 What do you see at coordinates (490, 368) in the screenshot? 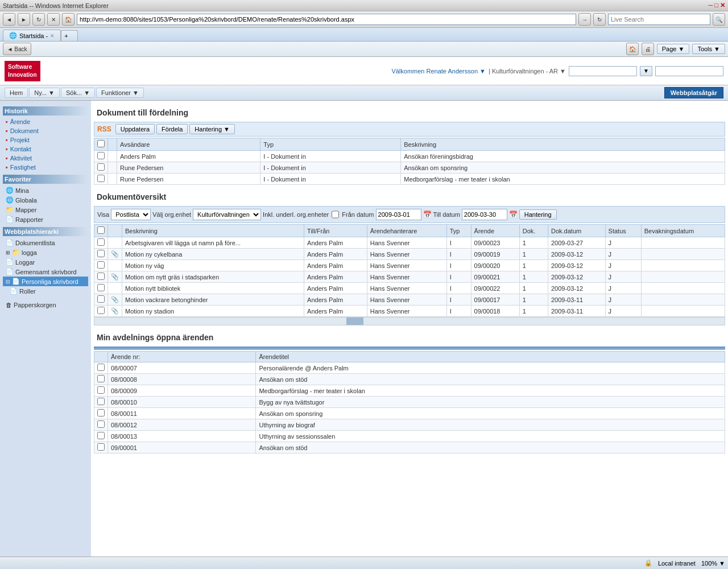
I see `row-arendetitel: Personalärende @ Anders Palm` at bounding box center [490, 368].